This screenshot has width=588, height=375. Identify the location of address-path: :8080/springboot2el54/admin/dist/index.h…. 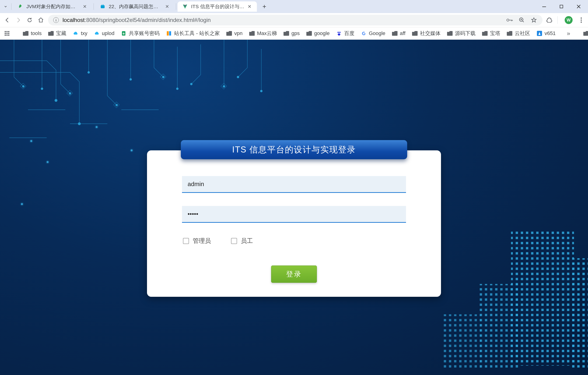
(148, 20).